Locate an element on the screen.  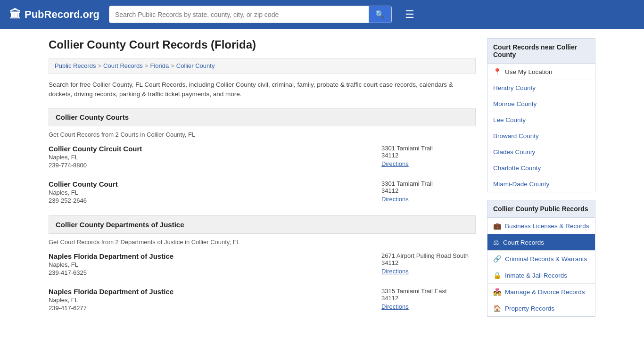
criminal-icon: 🔗 is located at coordinates (497, 259).